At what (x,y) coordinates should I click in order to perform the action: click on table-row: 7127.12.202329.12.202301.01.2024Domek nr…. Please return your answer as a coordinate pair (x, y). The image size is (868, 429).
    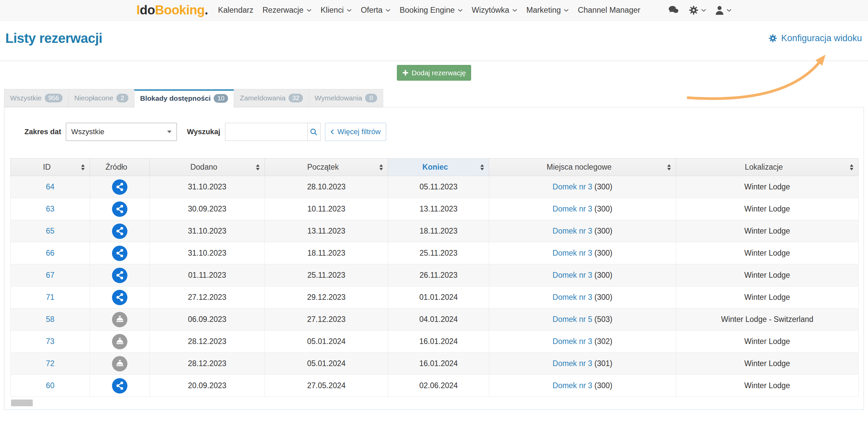
    Looking at the image, I should click on (435, 297).